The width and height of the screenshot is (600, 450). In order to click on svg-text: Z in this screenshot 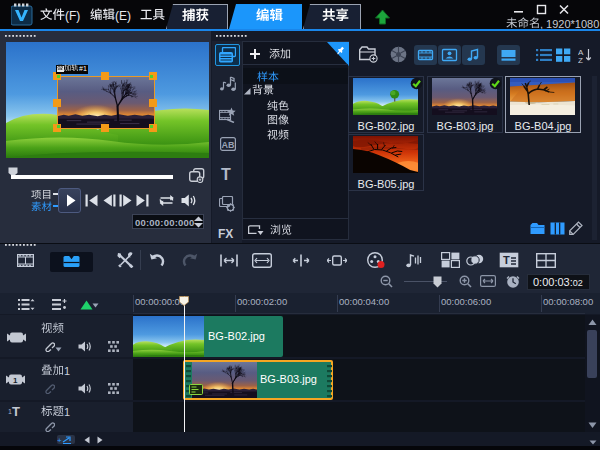, I will do `click(580, 60)`.